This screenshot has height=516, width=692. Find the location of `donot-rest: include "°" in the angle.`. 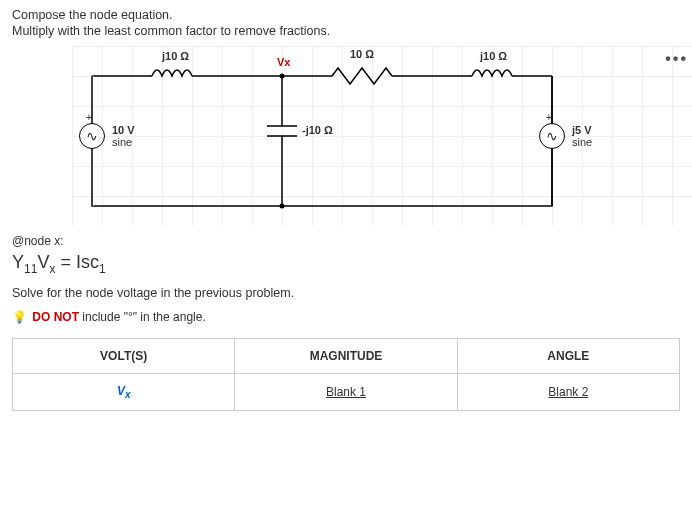

donot-rest: include "°" in the angle. is located at coordinates (142, 317).